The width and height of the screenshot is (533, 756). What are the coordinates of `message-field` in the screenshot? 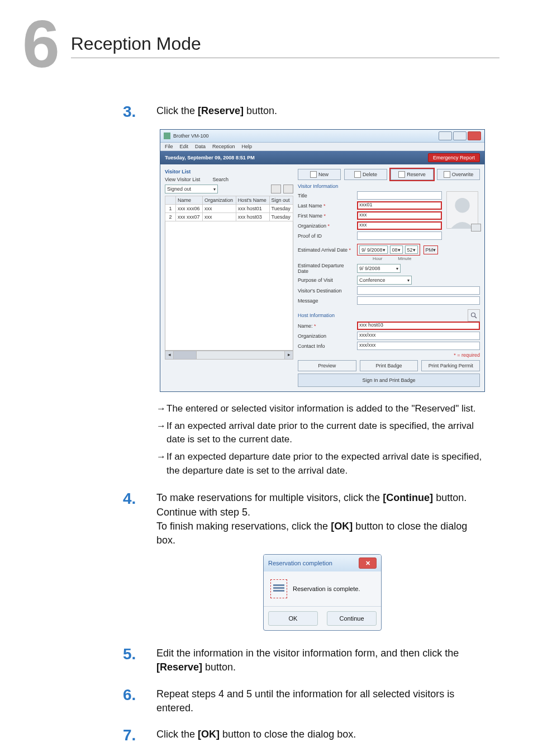 It's located at (418, 301).